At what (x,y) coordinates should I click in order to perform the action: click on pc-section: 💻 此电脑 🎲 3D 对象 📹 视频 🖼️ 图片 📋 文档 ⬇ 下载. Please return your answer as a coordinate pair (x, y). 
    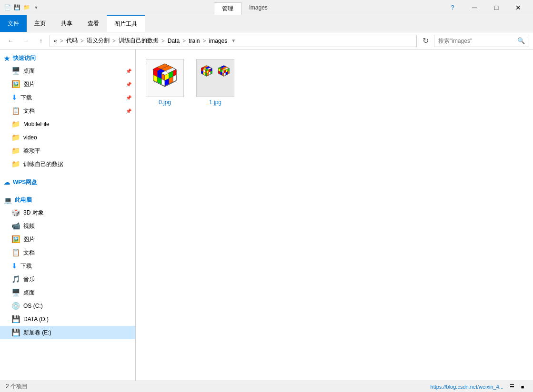
    Looking at the image, I should click on (68, 266).